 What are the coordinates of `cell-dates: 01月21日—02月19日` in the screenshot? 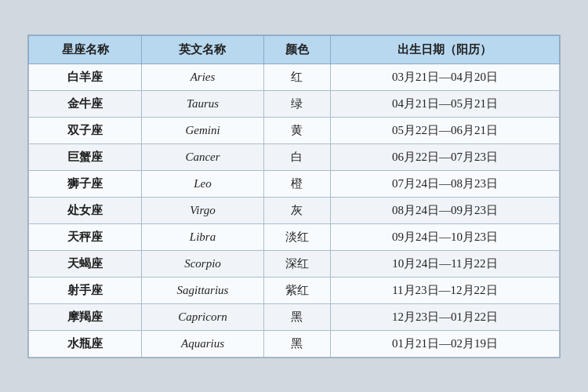 It's located at (445, 343).